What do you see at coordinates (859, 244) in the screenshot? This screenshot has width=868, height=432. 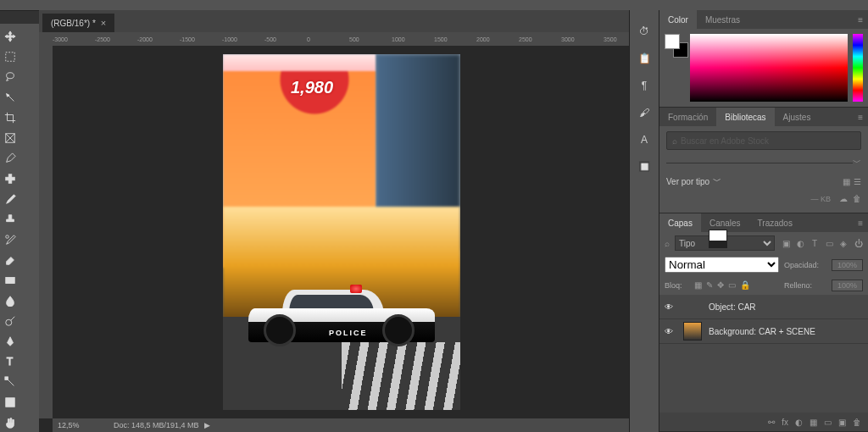 I see `filter-toggle-icon: ⏻` at bounding box center [859, 244].